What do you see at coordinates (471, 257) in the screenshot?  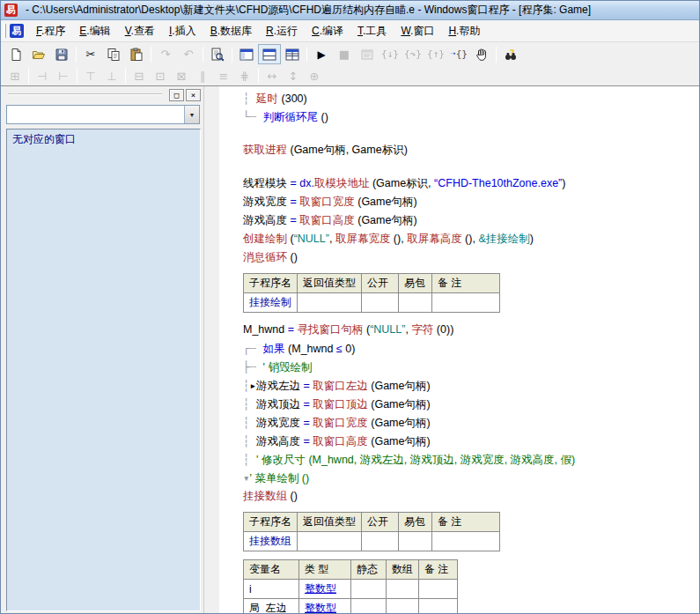 I see `code-line: 消息循环 ()` at bounding box center [471, 257].